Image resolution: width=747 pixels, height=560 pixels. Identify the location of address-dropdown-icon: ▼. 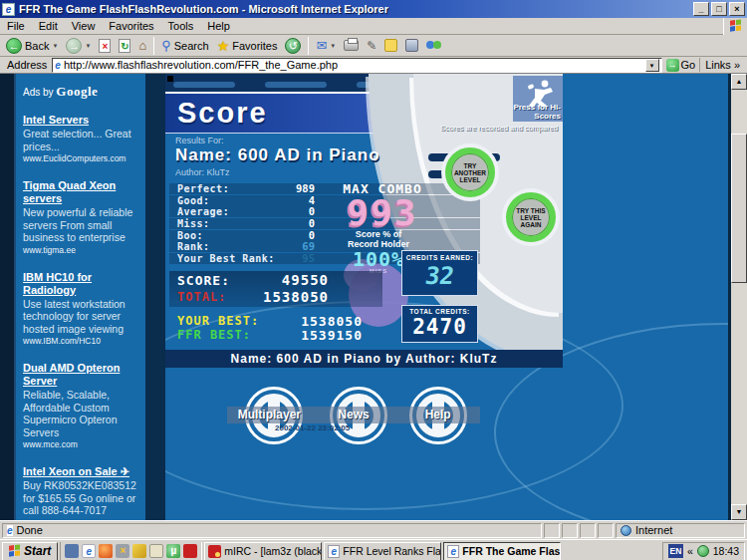
(652, 66).